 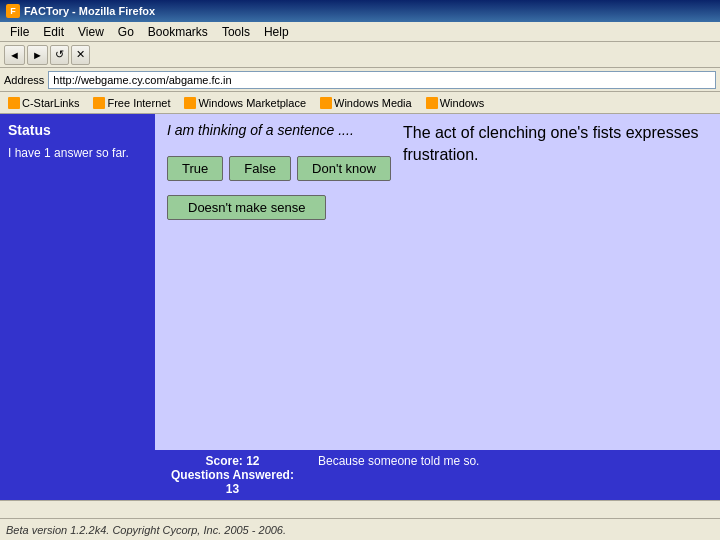 I want to click on menu-bar: File Edit View Go Bookmarks Tools Help, so click(x=360, y=32).